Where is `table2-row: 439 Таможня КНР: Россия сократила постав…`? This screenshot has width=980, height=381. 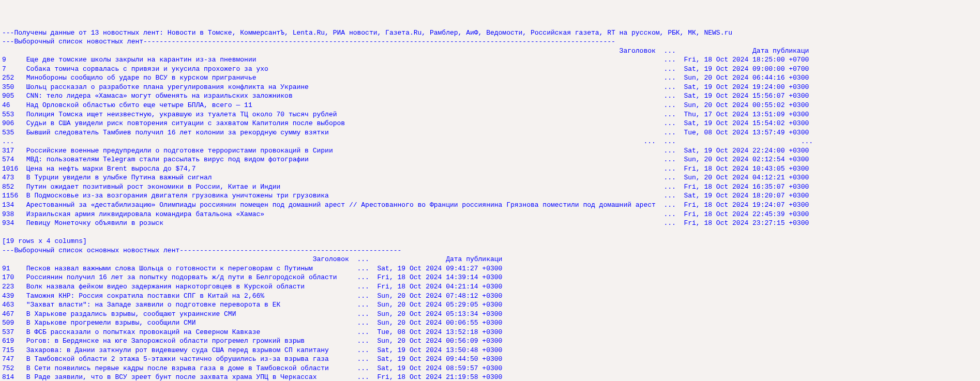
table2-row: 439 Таможня КНР: Россия сократила постав… is located at coordinates (252, 296).